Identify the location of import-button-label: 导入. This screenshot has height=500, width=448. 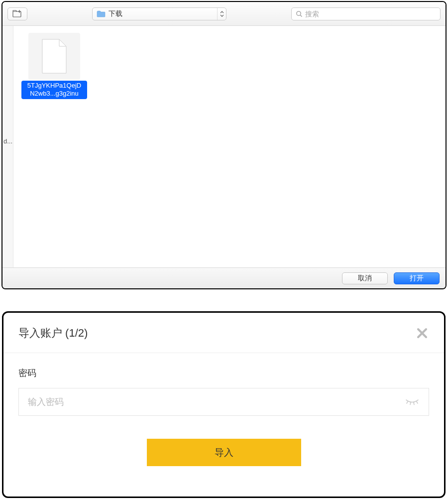
(224, 452).